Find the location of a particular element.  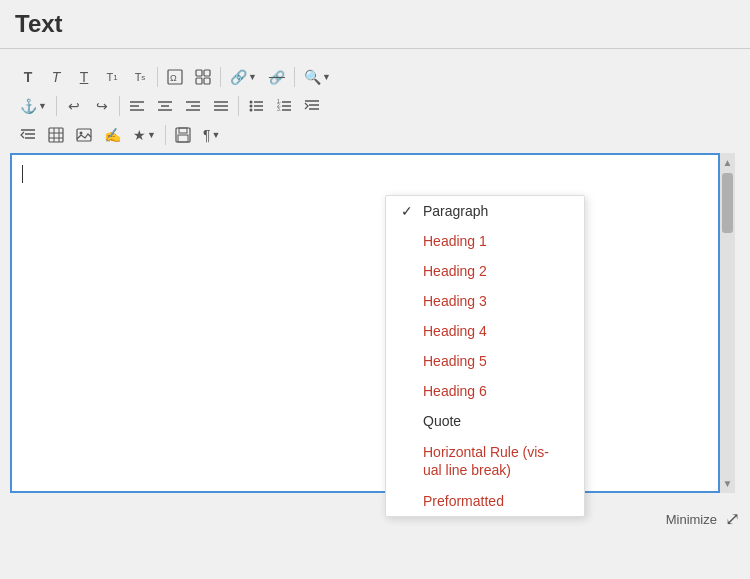

dropdown-item-label: Paragraph is located at coordinates (456, 211).